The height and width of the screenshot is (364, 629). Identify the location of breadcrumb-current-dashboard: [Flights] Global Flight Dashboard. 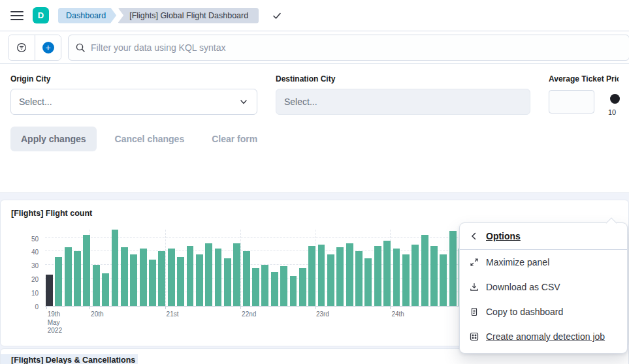
(188, 16).